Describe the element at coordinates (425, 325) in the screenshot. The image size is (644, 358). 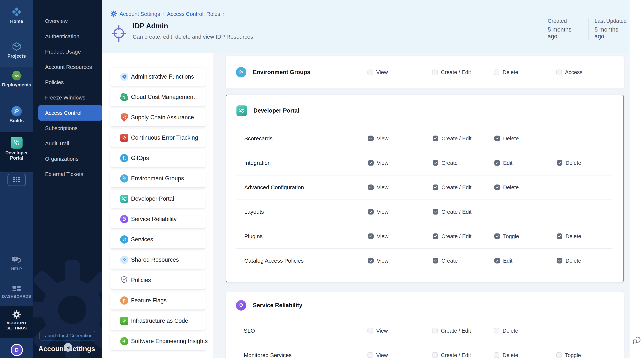
I see `permission-card-service-reliability: Service ReliabilitySLOViewCreate / EditD…` at that location.